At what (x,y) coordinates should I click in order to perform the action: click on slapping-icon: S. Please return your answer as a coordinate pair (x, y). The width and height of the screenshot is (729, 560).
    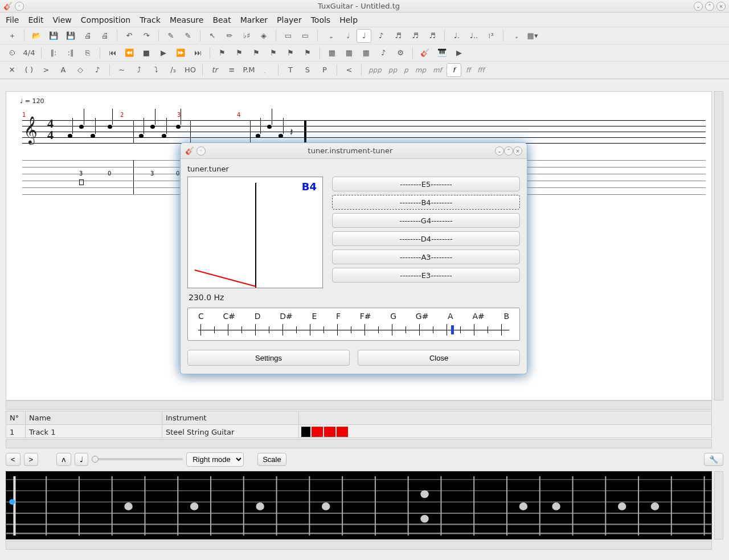
    Looking at the image, I should click on (308, 70).